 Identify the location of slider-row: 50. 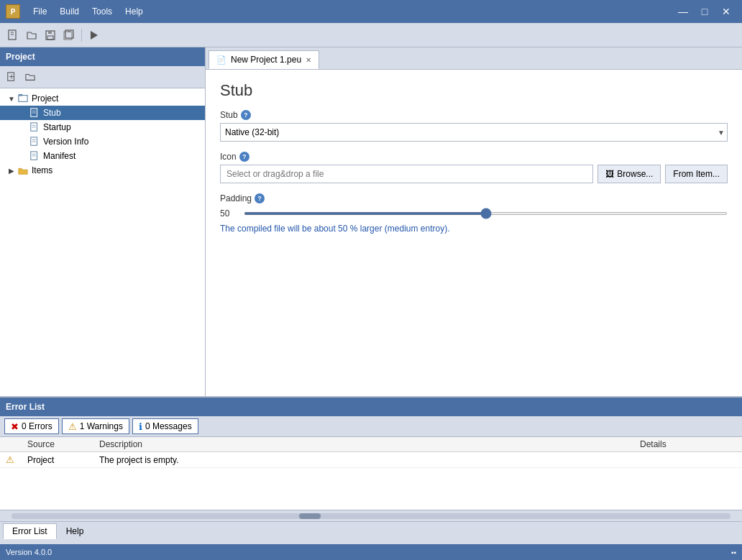
(474, 214).